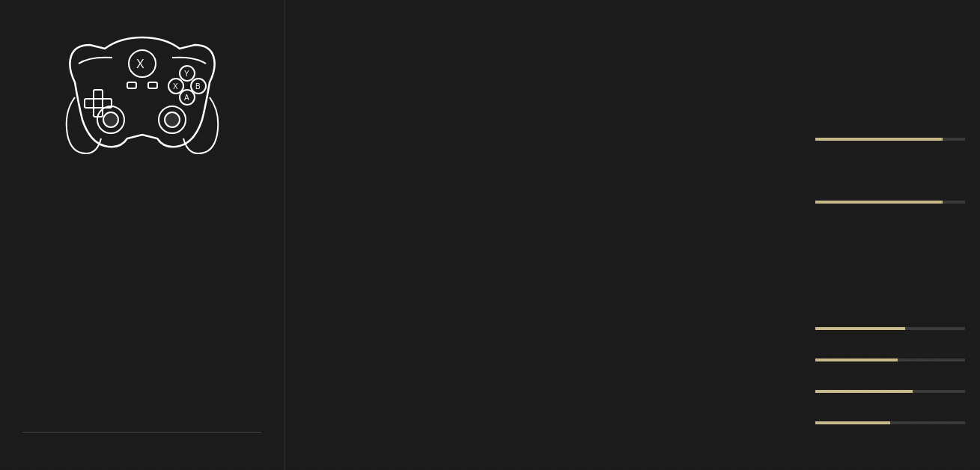 Image resolution: width=980 pixels, height=470 pixels. I want to click on setting-row-third-person-controls: Third Person Controls ❮ Alternate ❯, so click(632, 264).